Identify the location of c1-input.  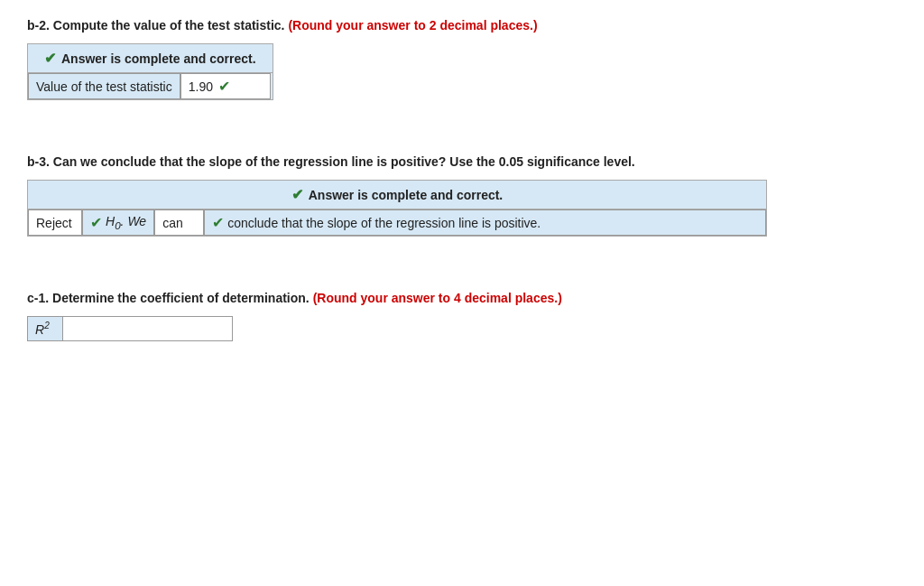
(148, 329).